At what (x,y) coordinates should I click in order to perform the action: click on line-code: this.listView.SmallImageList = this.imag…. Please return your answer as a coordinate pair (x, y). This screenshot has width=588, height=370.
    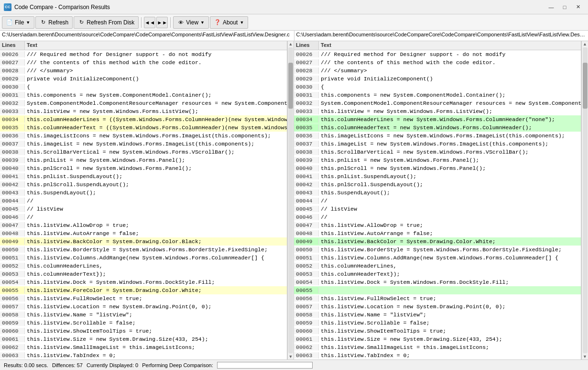
    Looking at the image, I should click on (156, 348).